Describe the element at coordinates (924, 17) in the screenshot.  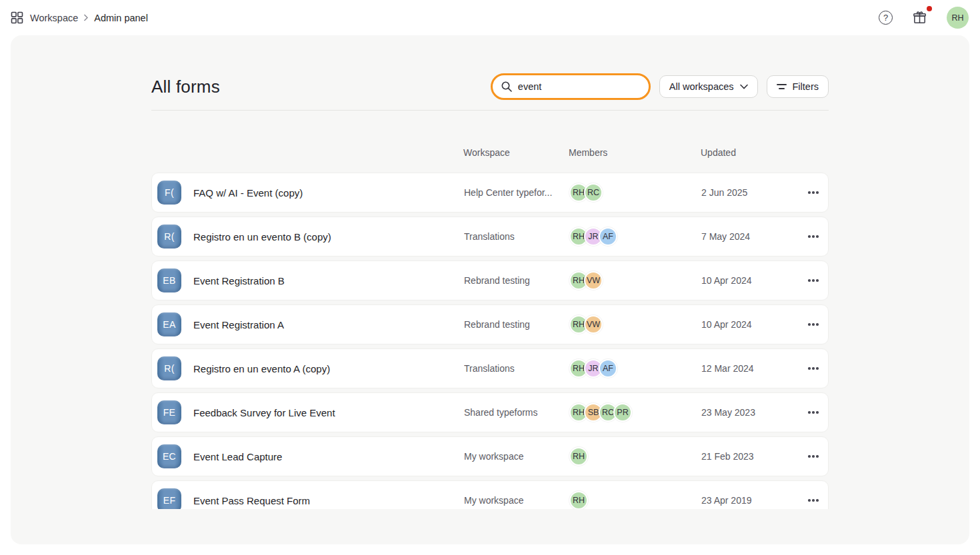
I see `topbar-actions: ? RH` at that location.